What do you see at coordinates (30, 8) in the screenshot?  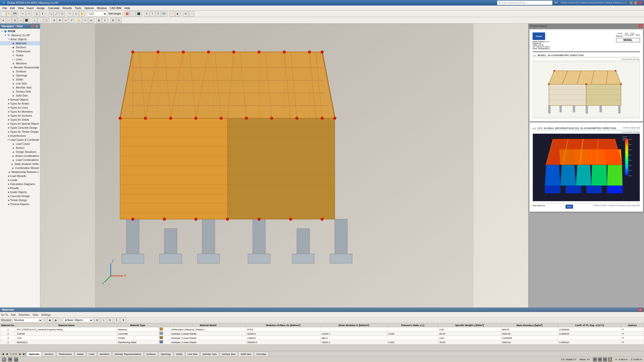 I see `menu-insert: Insert` at bounding box center [30, 8].